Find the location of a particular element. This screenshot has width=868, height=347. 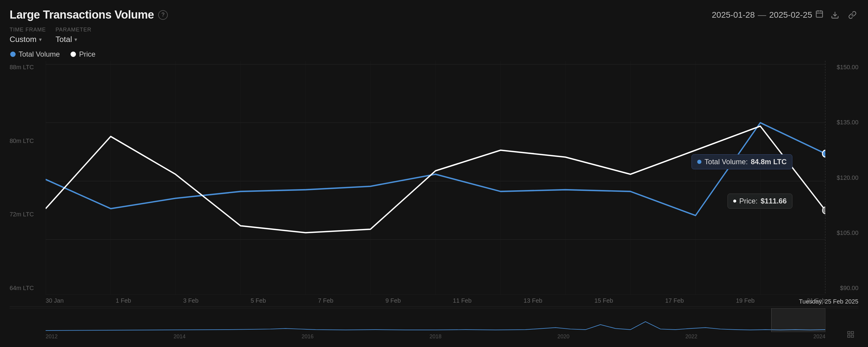

time-frame-dropdown: Custom ▾ is located at coordinates (28, 39).